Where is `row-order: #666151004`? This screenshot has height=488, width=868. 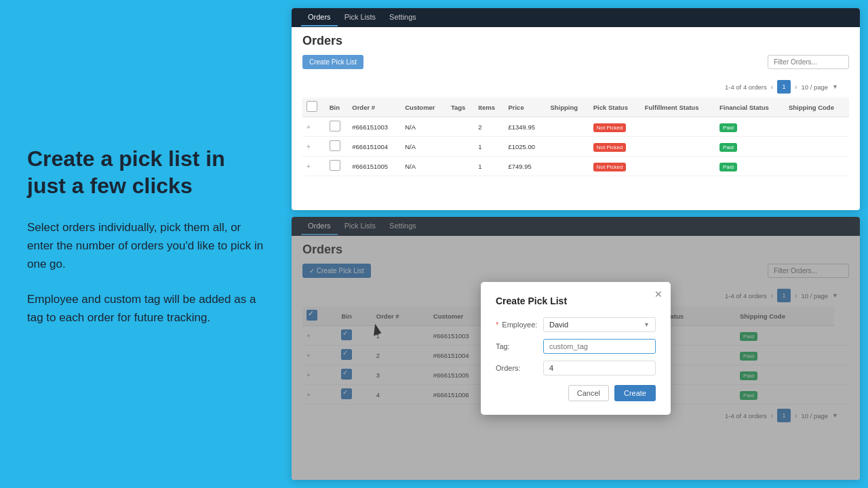 row-order: #666151004 is located at coordinates (374, 146).